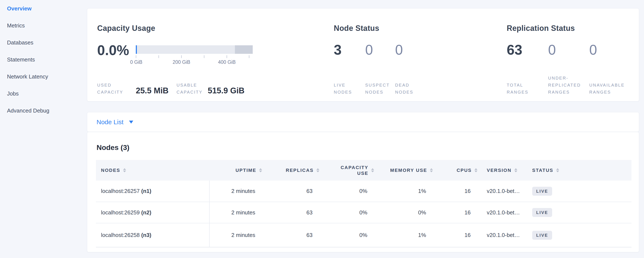  I want to click on live-nodes-label: LIVE NODES, so click(343, 89).